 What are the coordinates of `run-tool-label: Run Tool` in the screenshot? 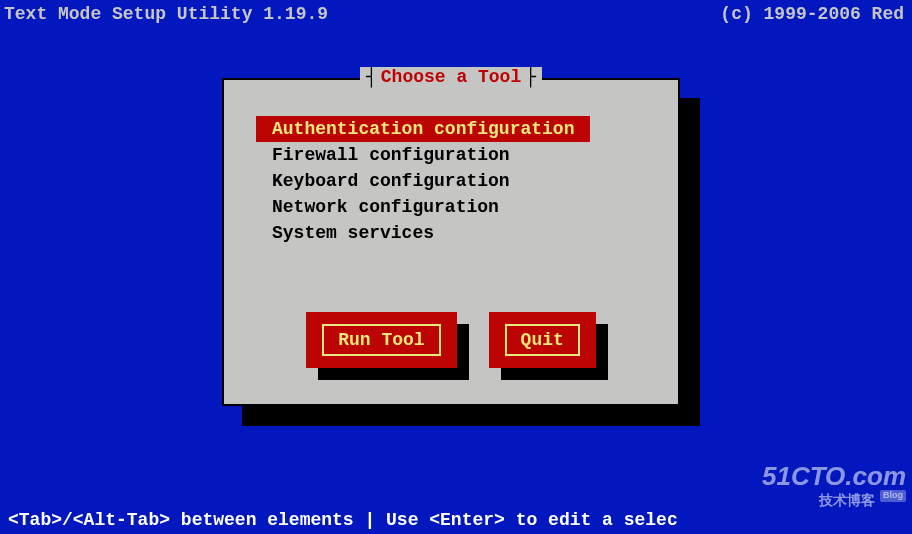 It's located at (381, 340).